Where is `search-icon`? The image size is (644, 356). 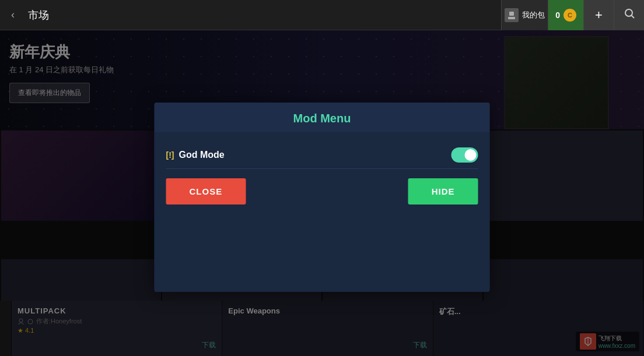 search-icon is located at coordinates (629, 15).